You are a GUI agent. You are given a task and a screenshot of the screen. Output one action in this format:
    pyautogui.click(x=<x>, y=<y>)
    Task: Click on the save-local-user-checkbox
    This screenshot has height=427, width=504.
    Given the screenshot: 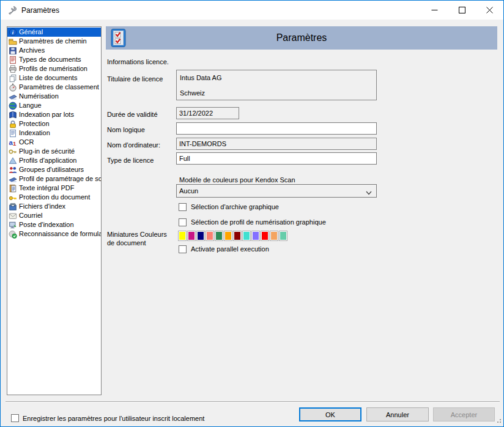 What is the action you would take?
    pyautogui.click(x=15, y=418)
    